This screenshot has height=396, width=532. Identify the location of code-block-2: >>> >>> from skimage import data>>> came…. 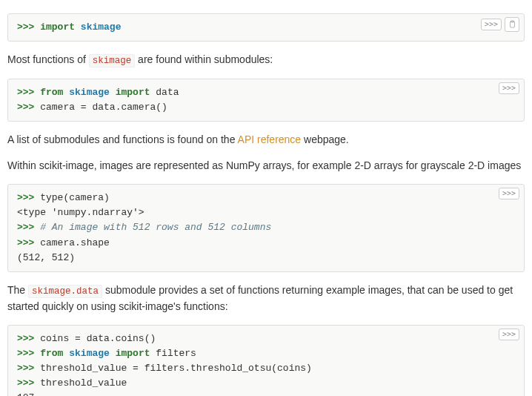
(266, 100).